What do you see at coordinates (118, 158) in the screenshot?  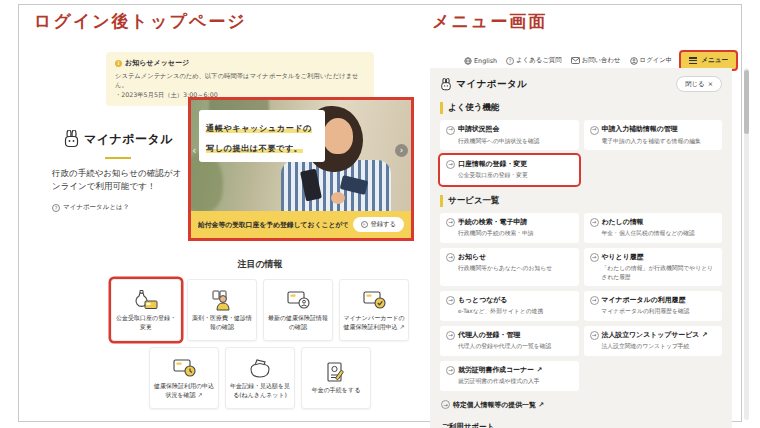 I see `brand-divider` at bounding box center [118, 158].